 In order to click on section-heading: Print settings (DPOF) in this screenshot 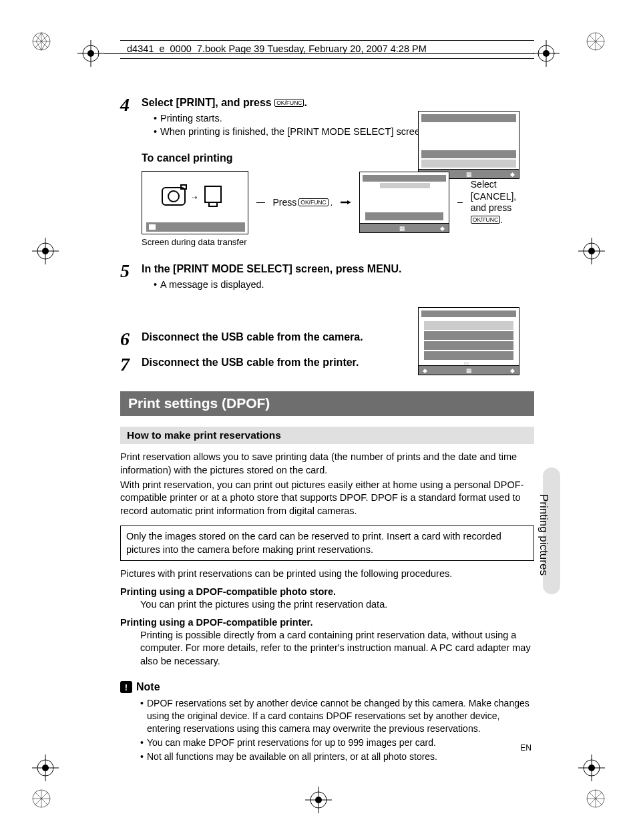, I will do `click(327, 403)`.